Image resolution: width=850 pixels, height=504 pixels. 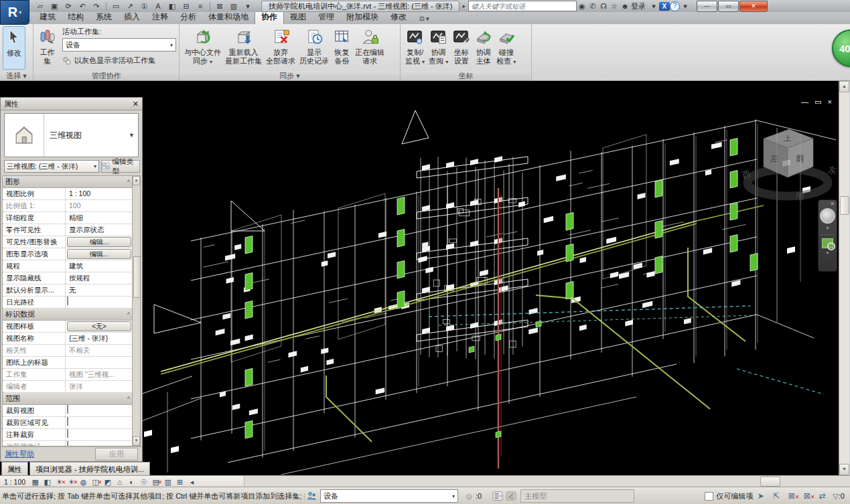 I want to click on worksets-button: 工作集, so click(x=47, y=48).